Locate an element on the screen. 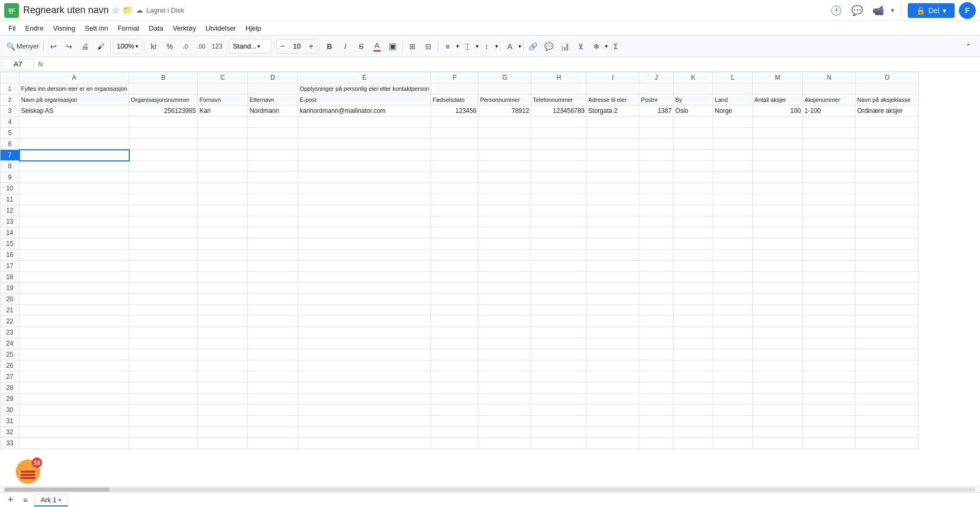 This screenshot has width=980, height=507. table-cell: Kari is located at coordinates (223, 111).